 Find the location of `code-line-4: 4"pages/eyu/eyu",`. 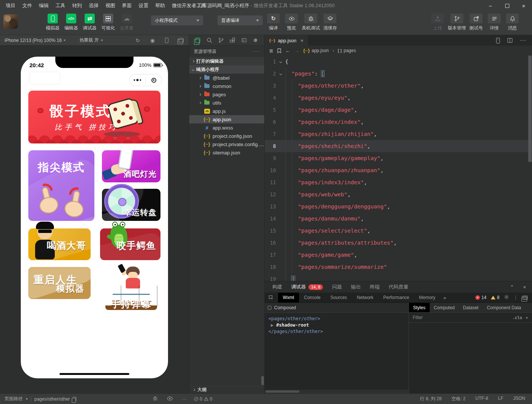

code-line-4: 4"pages/eyu/eyu", is located at coordinates (398, 98).